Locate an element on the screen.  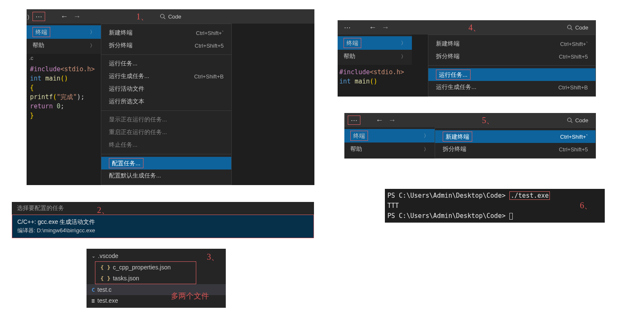
submenu-item: 配置任务... is located at coordinates (166, 163).